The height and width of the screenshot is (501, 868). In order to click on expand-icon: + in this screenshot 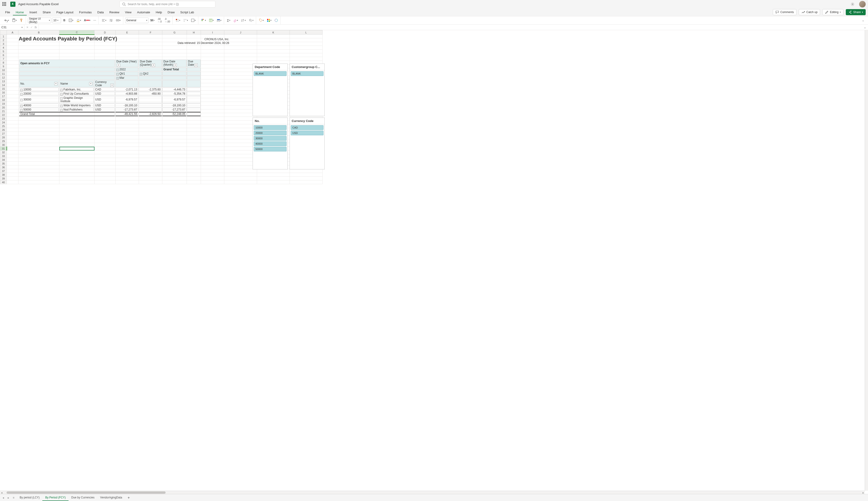, I will do `click(141, 74)`.